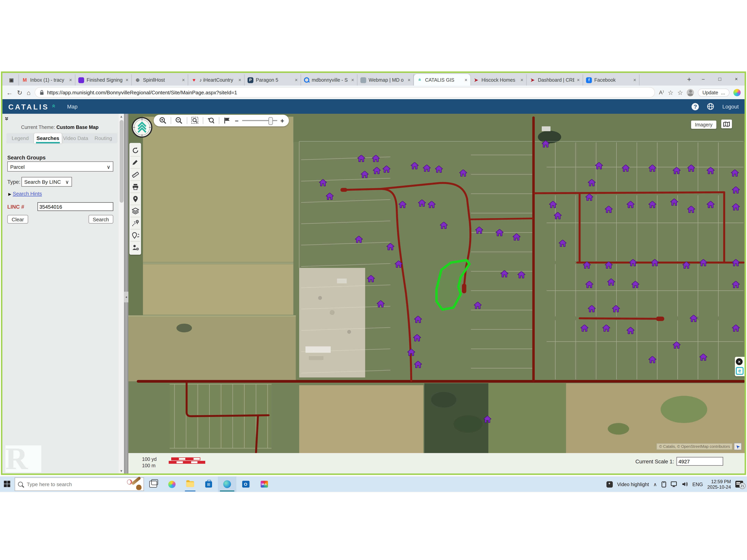 Image resolution: width=747 pixels, height=560 pixels. What do you see at coordinates (142, 128) in the screenshot?
I see `compass-control` at bounding box center [142, 128].